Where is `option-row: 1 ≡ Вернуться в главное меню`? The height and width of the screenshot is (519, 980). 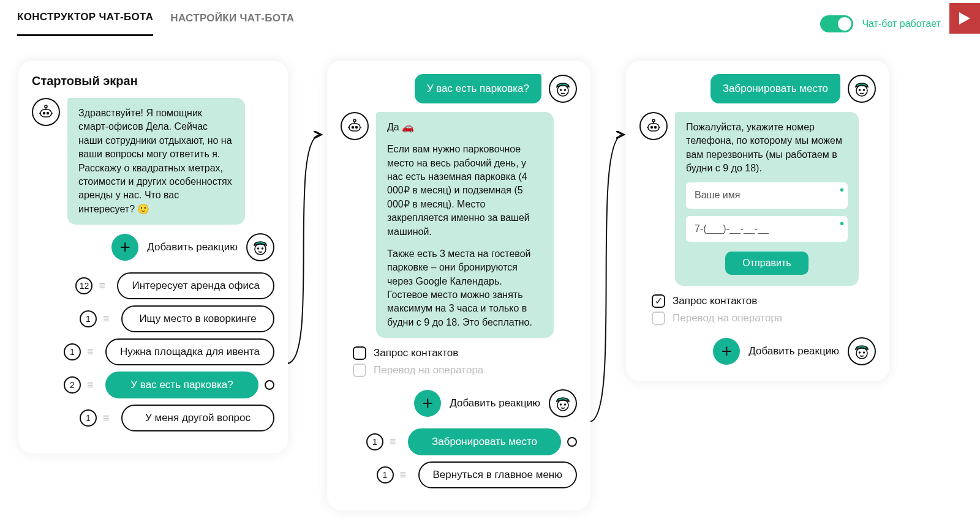 option-row: 1 ≡ Вернуться в главное меню is located at coordinates (459, 475).